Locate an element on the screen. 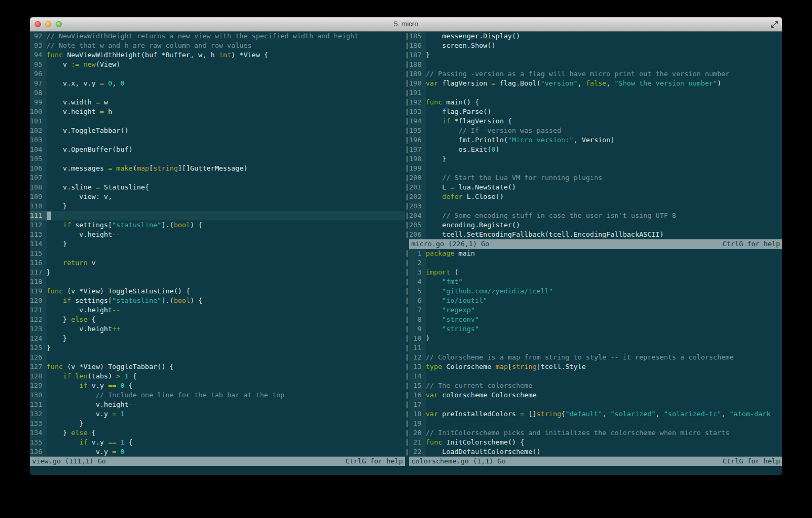  code-line: 201 L = lua.NewState() is located at coordinates (596, 187).